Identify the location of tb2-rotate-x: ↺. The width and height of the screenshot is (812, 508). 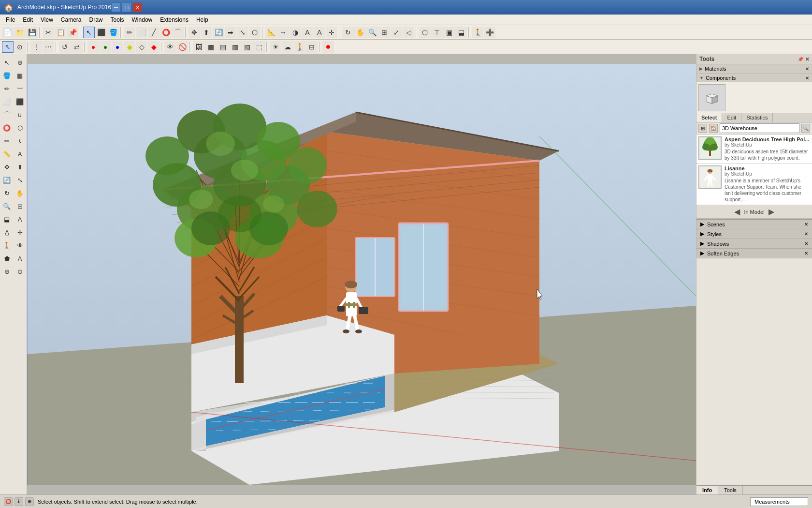
(65, 47).